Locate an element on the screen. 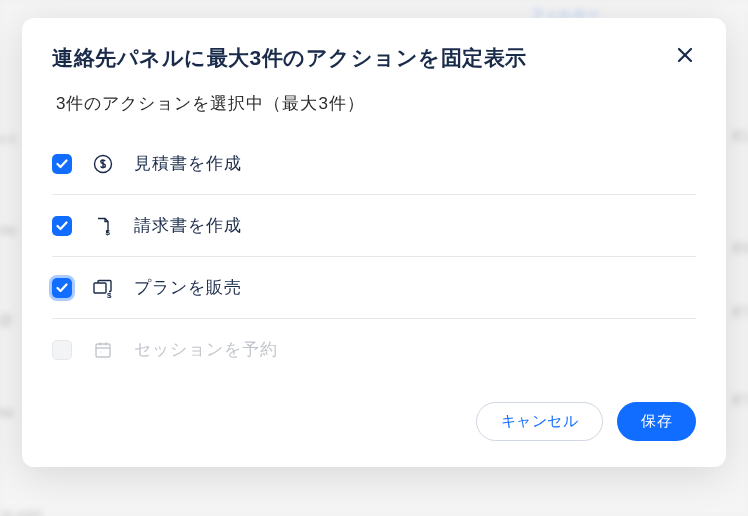 The width and height of the screenshot is (748, 516). cards-dollar-icon: $ is located at coordinates (103, 288).